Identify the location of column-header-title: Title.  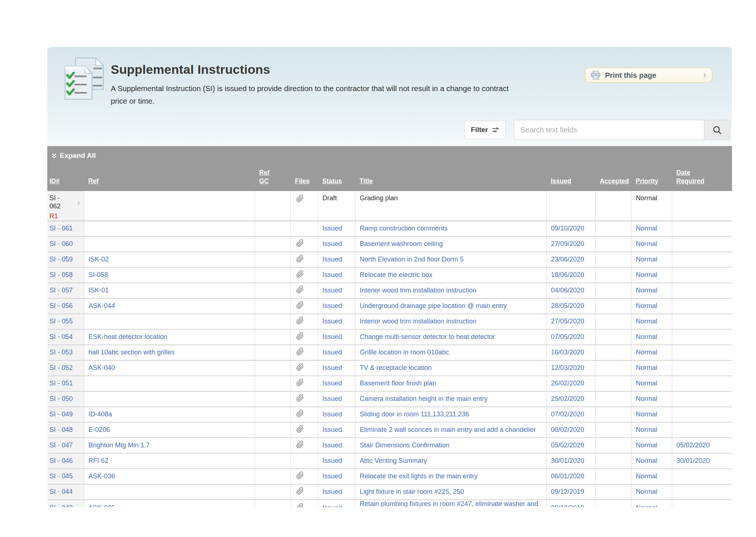
(451, 177).